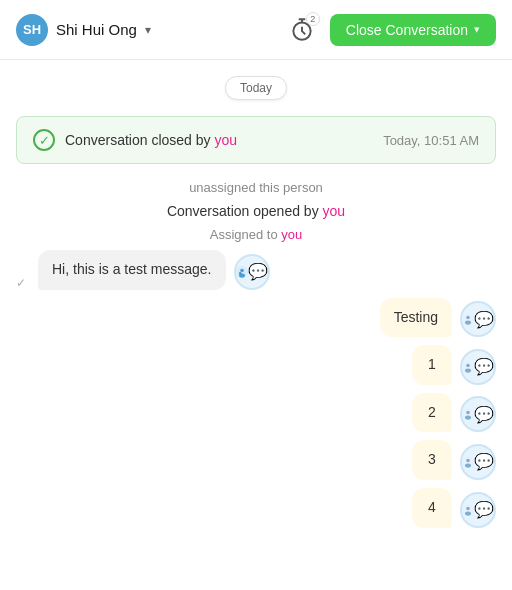 Image resolution: width=512 pixels, height=590 pixels. What do you see at coordinates (256, 211) in the screenshot?
I see `activity-opened: Conversation opened by you` at bounding box center [256, 211].